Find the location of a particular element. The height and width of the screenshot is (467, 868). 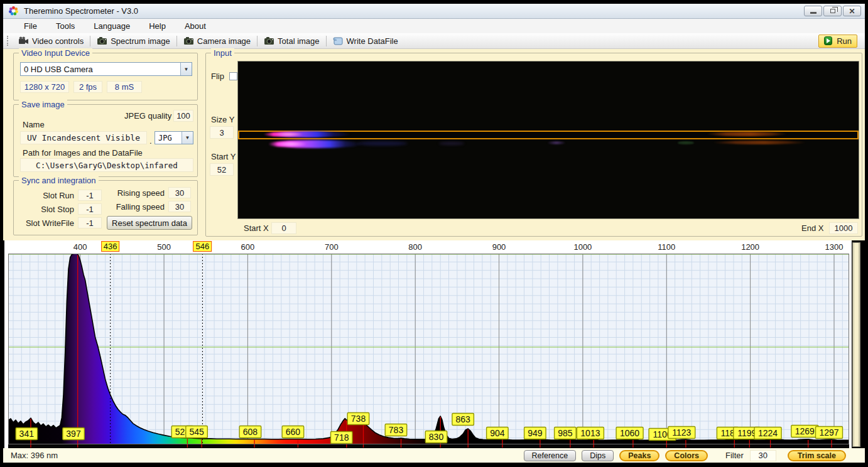

video-device-dropdown: 0 HD USB Camera ▼ is located at coordinates (106, 69).